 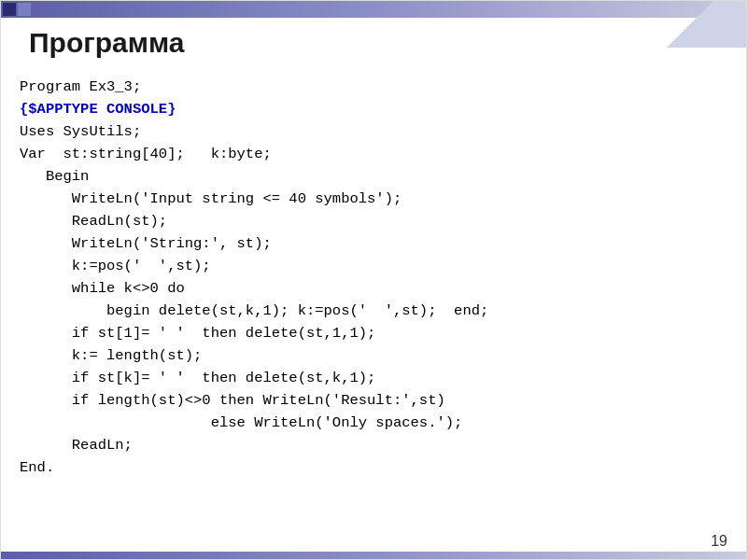 What do you see at coordinates (233, 400) in the screenshot?
I see `code-line-15: if length(st)<>0 then WriteLn('Result:',…` at bounding box center [233, 400].